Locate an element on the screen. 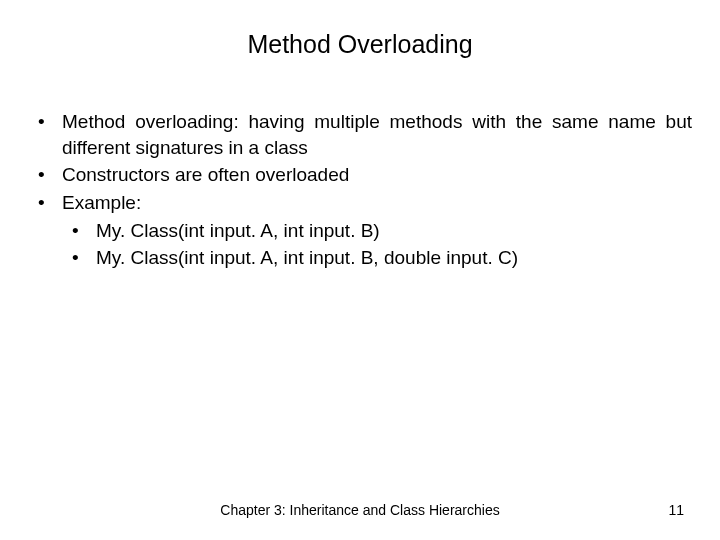 The width and height of the screenshot is (720, 540). bullet-item: Constructors are often overloaded is located at coordinates (360, 175).